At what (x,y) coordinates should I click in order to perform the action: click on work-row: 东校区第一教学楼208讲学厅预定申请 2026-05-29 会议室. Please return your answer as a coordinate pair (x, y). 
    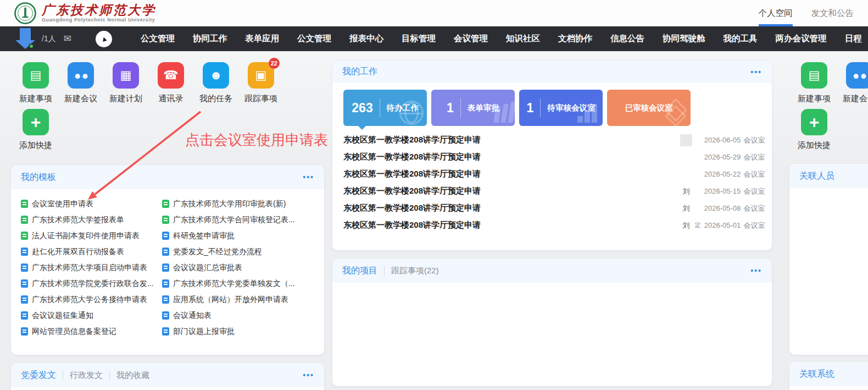
    Looking at the image, I should click on (555, 157).